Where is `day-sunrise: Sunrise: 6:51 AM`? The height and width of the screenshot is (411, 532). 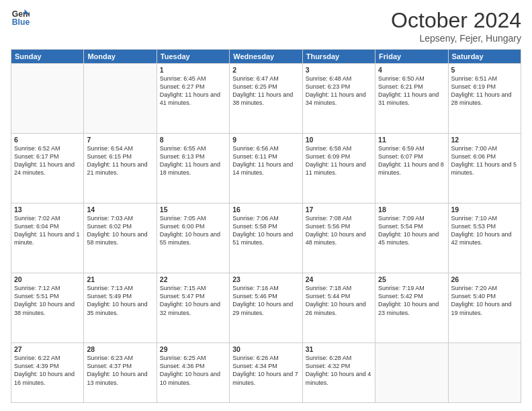 day-sunrise: Sunrise: 6:51 AM is located at coordinates (474, 79).